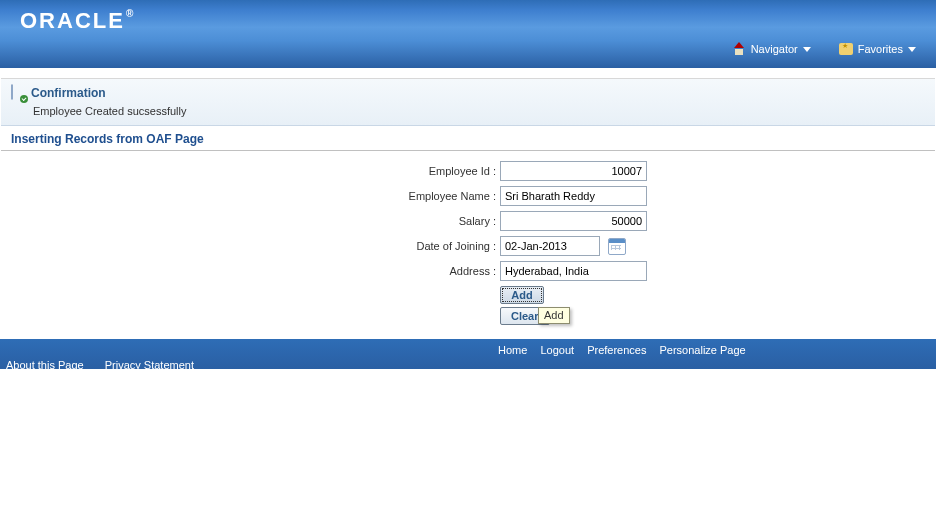 Image resolution: width=936 pixels, height=531 pixels. I want to click on address-input, so click(574, 271).